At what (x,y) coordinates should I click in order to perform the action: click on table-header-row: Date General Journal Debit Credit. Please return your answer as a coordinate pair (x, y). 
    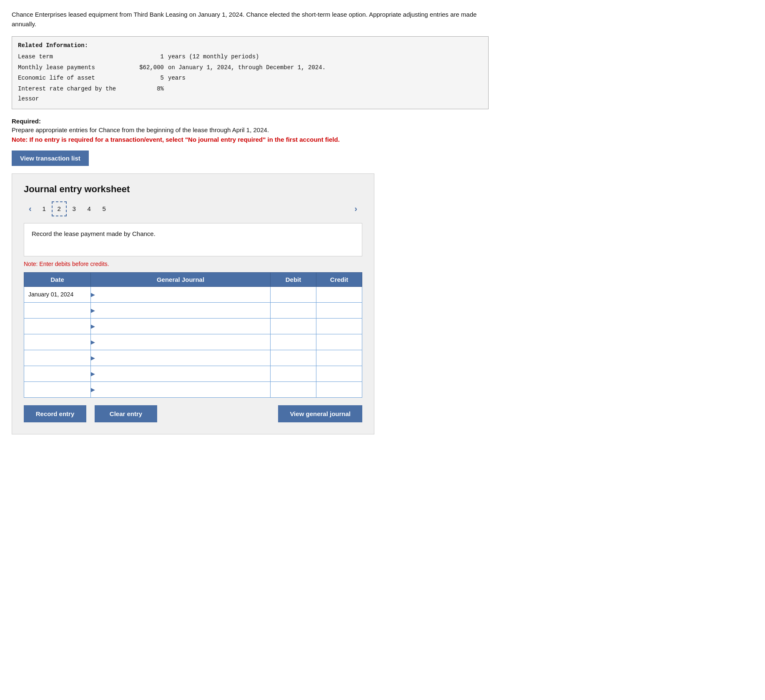
    Looking at the image, I should click on (193, 279).